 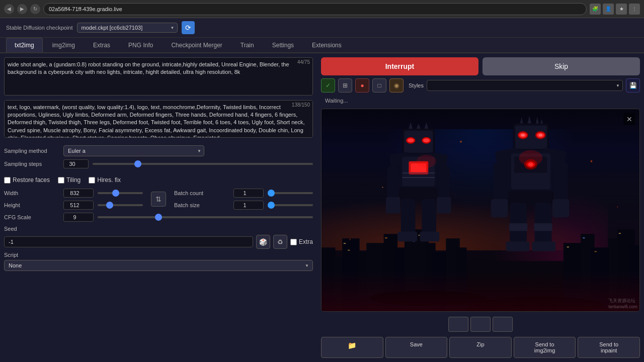 I want to click on menu-icon: ⋮, so click(x=634, y=9).